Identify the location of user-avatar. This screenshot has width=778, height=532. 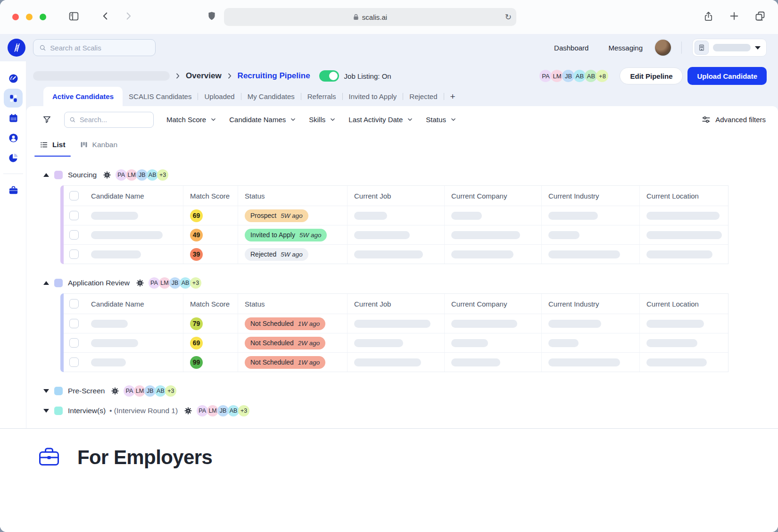
(663, 48).